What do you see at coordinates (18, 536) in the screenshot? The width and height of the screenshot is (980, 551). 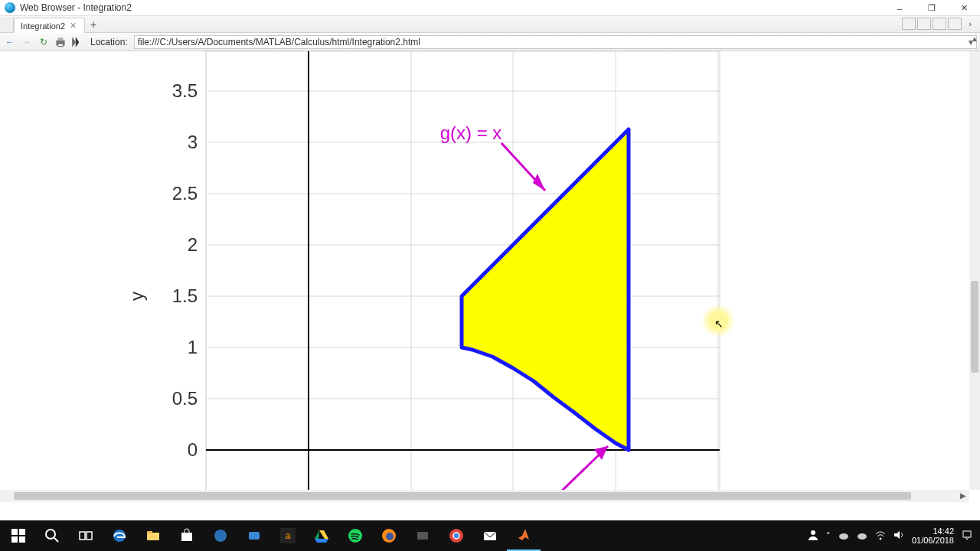 I see `start-button` at bounding box center [18, 536].